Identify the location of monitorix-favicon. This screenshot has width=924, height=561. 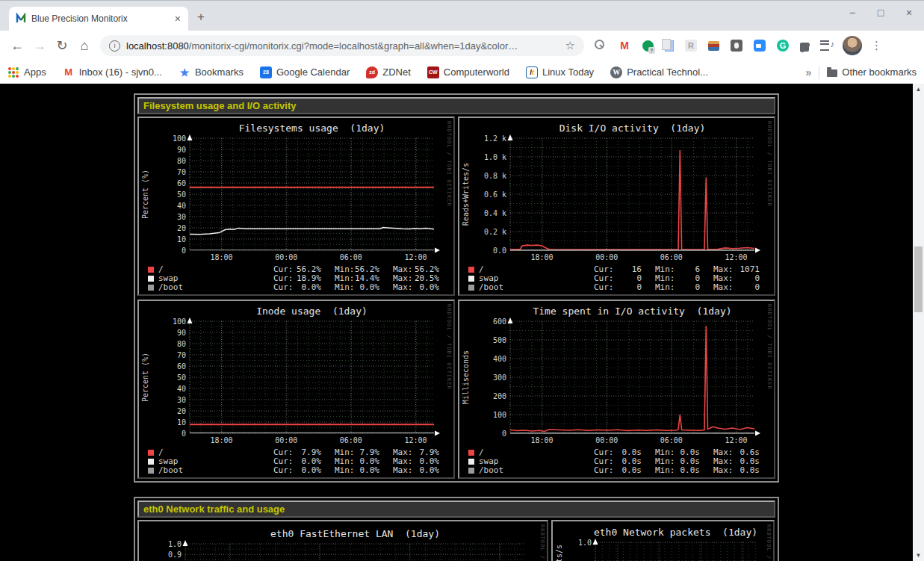
(21, 19).